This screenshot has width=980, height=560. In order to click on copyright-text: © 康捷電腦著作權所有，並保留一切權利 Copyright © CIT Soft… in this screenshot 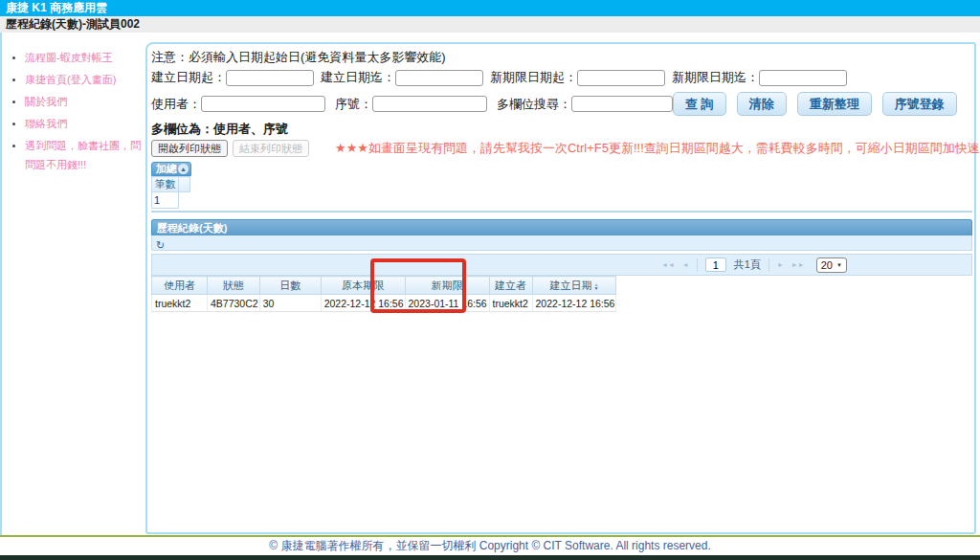, I will do `click(490, 546)`.